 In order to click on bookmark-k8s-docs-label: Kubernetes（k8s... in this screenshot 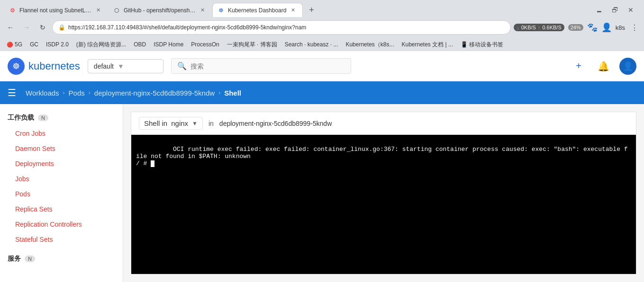, I will do `click(370, 44)`.